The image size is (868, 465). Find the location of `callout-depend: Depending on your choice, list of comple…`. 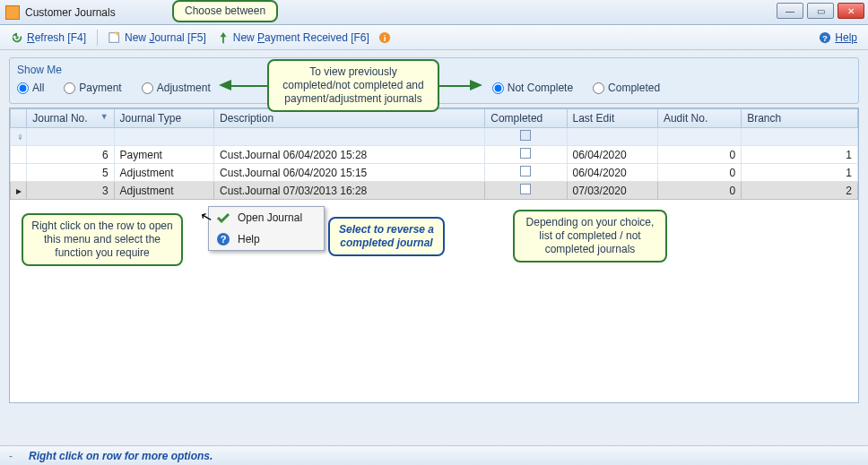

callout-depend: Depending on your choice, list of comple… is located at coordinates (590, 237).